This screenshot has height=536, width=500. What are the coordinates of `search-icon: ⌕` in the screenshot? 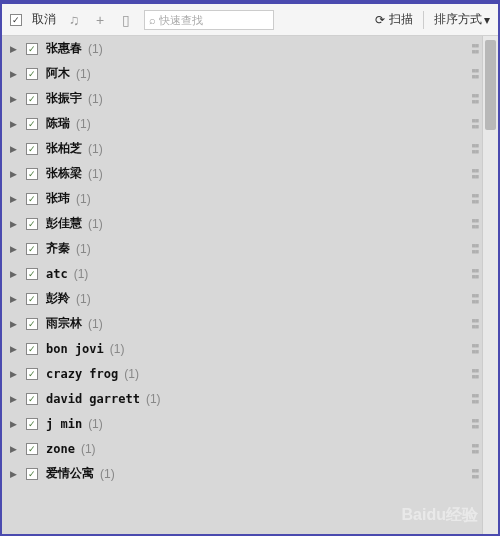 It's located at (152, 20).